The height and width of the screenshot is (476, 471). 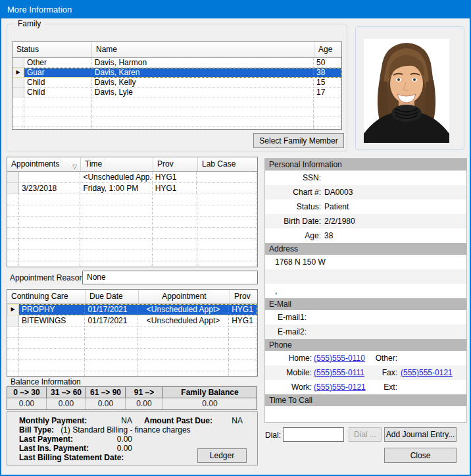 What do you see at coordinates (46, 382) in the screenshot?
I see `balance-section-label: Balance Information` at bounding box center [46, 382].